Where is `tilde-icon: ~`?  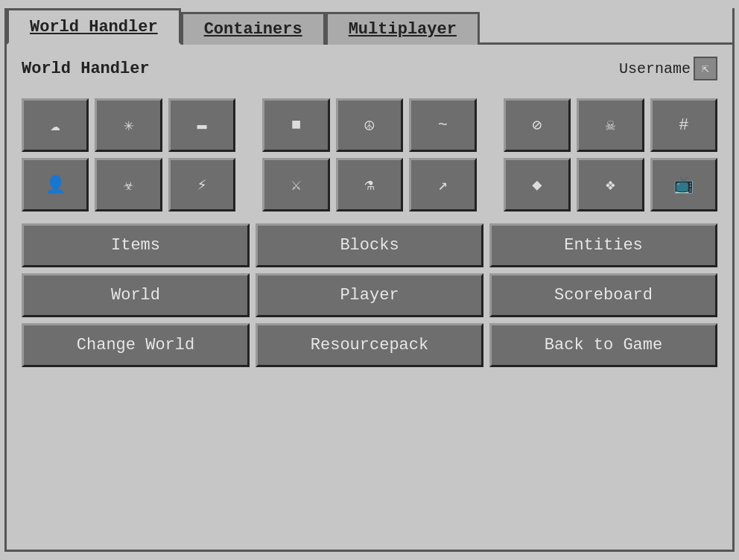 tilde-icon: ~ is located at coordinates (443, 125).